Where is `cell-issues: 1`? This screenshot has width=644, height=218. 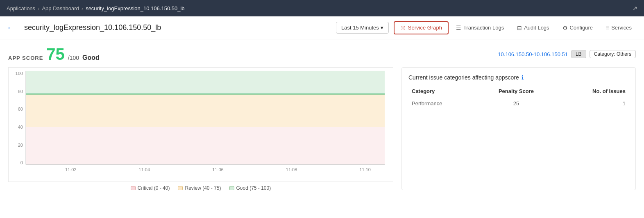 cell-issues: 1 is located at coordinates (592, 104).